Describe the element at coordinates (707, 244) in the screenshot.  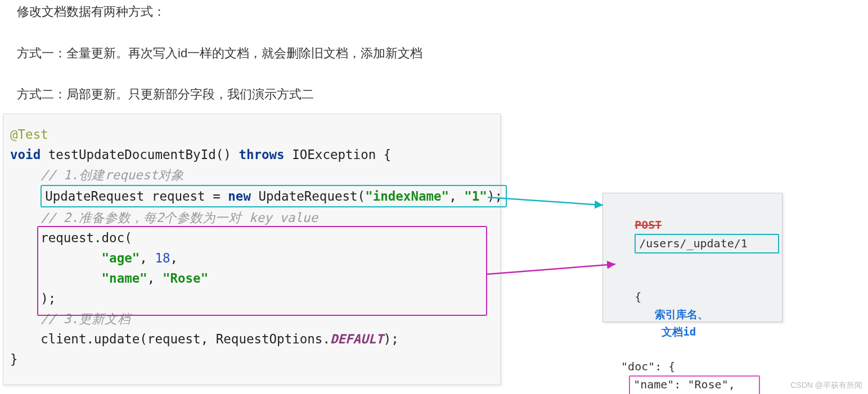
I see `rest-path-box: /users/_update/1` at that location.